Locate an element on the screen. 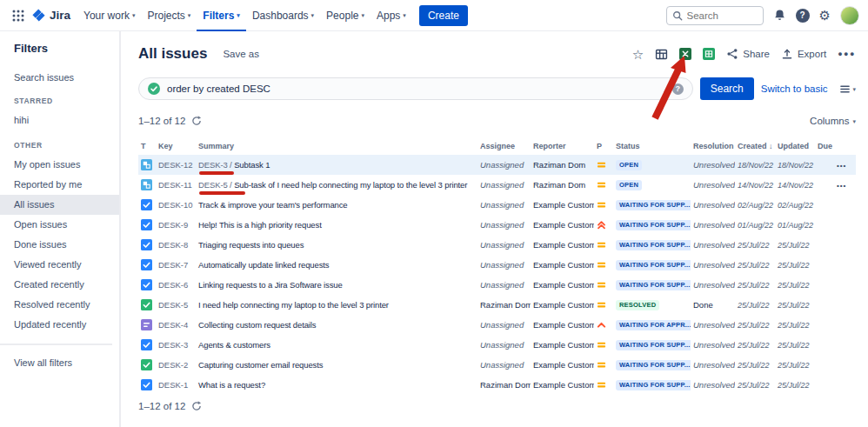 The height and width of the screenshot is (427, 868). switch-to-basic-link: Switch to basic is located at coordinates (795, 89).